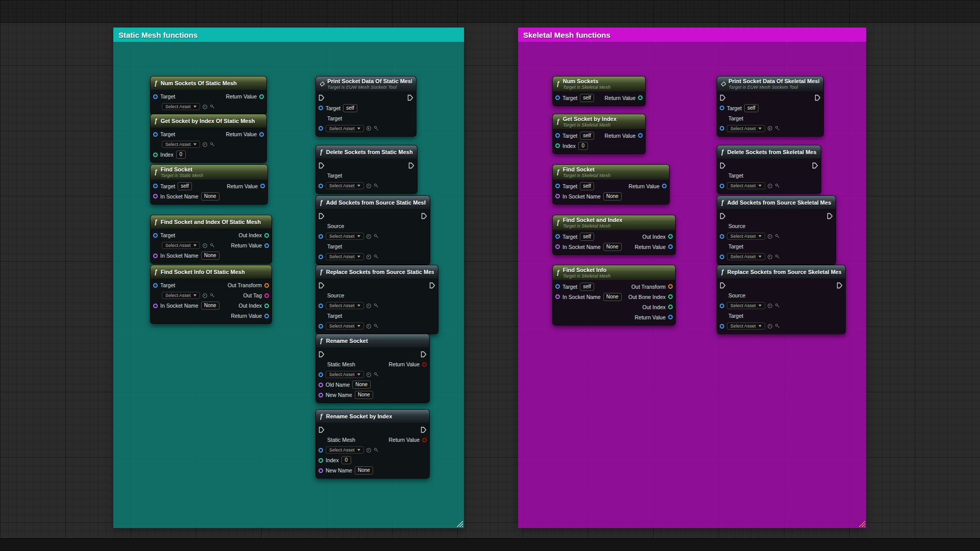 The width and height of the screenshot is (980, 551). I want to click on node-header: ƒFind SocketTarget is Static Mesh, so click(209, 172).